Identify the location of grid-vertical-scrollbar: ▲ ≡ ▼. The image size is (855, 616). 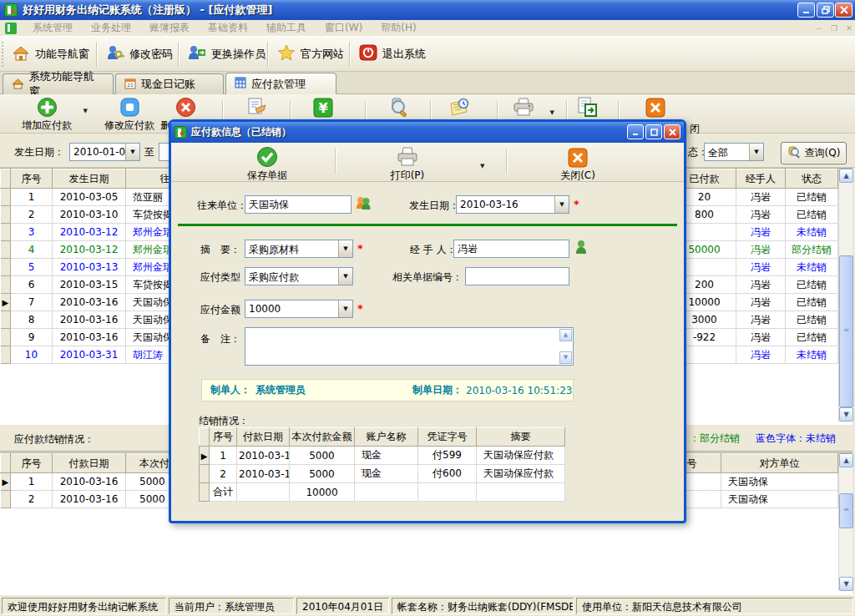
(845, 295).